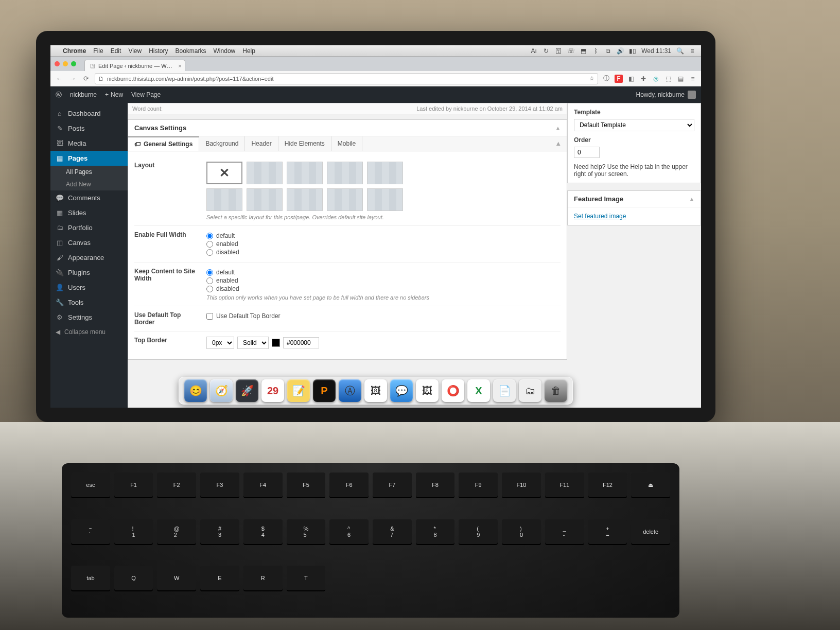  What do you see at coordinates (89, 332) in the screenshot?
I see `collapse-menu-button: ◀Collapse menu` at bounding box center [89, 332].